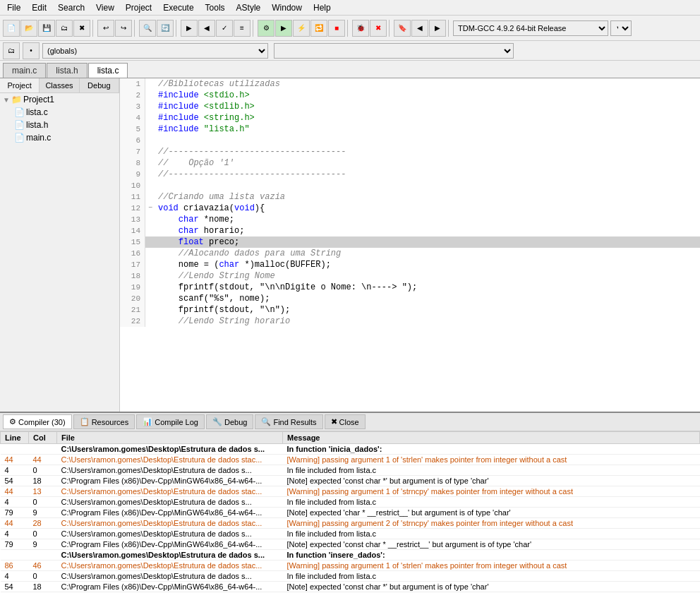 This screenshot has height=593, width=700. Describe the element at coordinates (11, 51) in the screenshot. I see `scope-prev-button: 🗂` at that location.